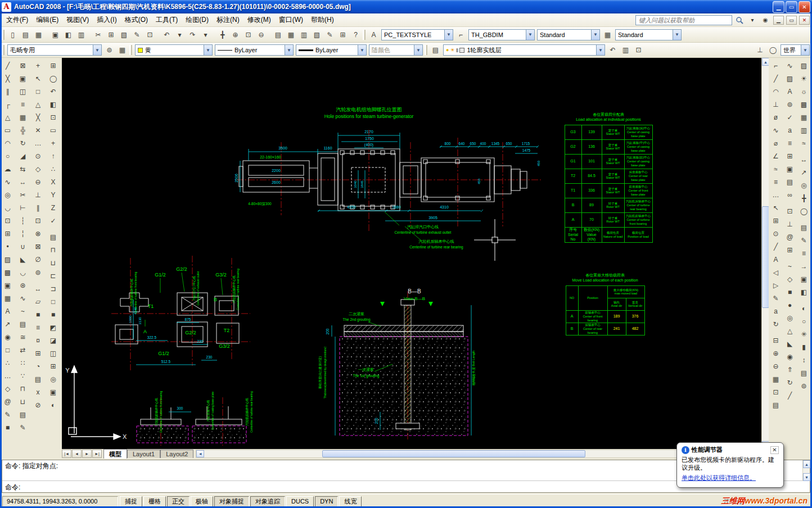 This screenshot has width=812, height=508. Describe the element at coordinates (291, 20) in the screenshot. I see `menu-item-9: 窗口(W)` at that location.